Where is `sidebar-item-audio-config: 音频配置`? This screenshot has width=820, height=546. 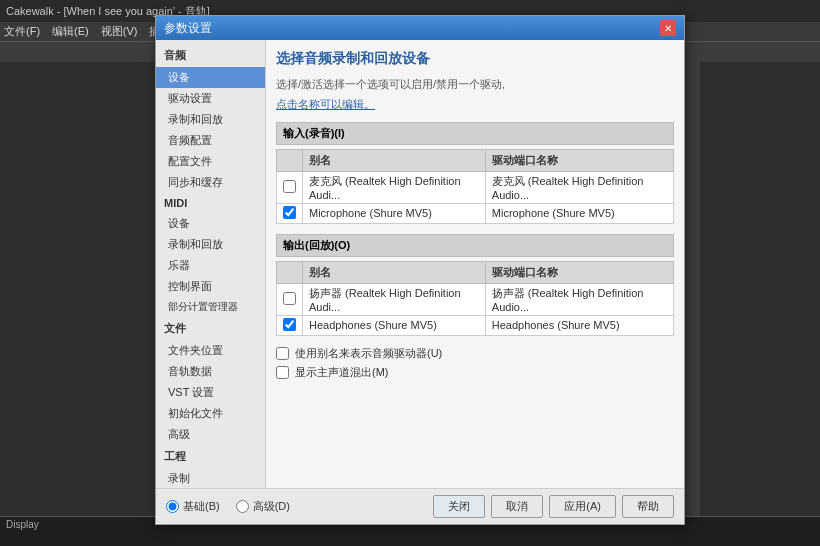
sidebar-item-audio-config: 音频配置 is located at coordinates (210, 140).